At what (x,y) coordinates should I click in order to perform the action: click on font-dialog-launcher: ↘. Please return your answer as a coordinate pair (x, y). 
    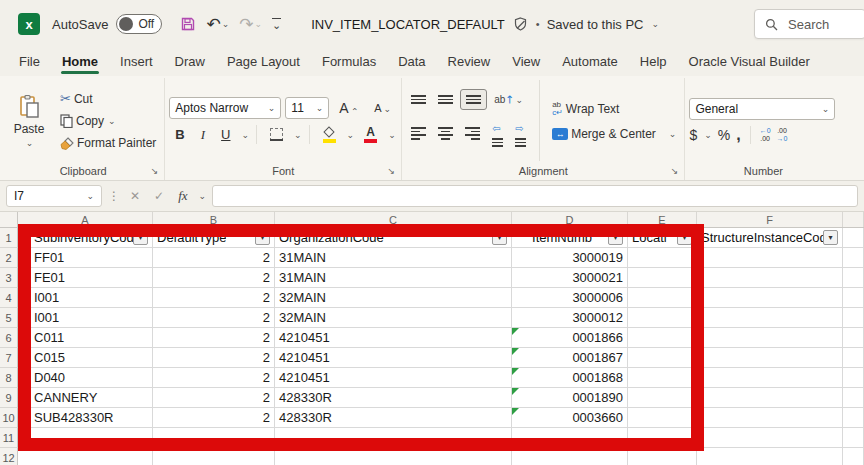
    Looking at the image, I should click on (392, 171).